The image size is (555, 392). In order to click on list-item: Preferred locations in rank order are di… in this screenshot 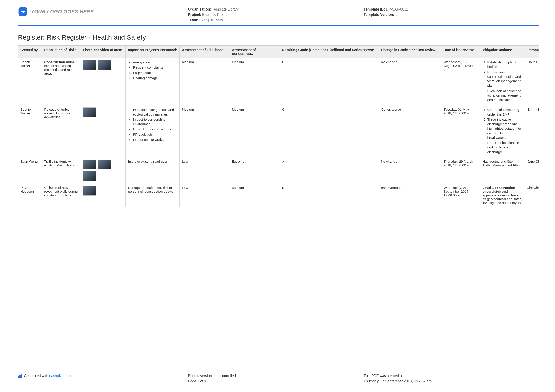, I will do `click(505, 147)`.